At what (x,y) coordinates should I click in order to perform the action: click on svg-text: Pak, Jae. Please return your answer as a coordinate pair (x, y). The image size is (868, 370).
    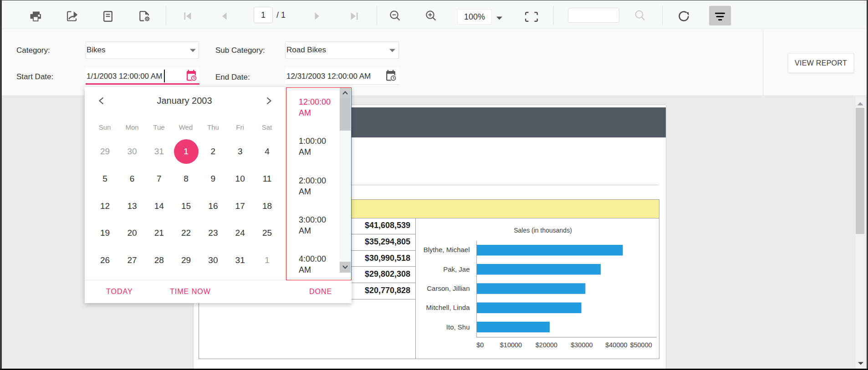
    Looking at the image, I should click on (456, 269).